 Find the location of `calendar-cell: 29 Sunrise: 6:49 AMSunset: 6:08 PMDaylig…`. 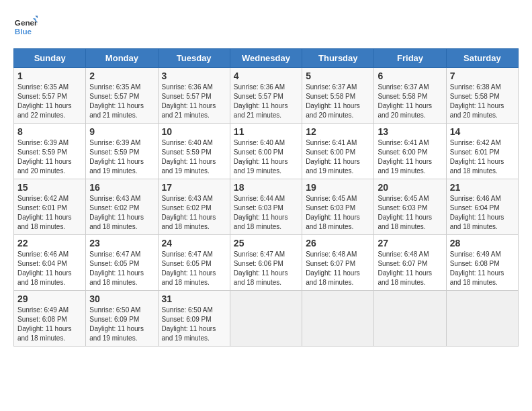

calendar-cell: 29 Sunrise: 6:49 AMSunset: 6:08 PMDaylig… is located at coordinates (50, 318).